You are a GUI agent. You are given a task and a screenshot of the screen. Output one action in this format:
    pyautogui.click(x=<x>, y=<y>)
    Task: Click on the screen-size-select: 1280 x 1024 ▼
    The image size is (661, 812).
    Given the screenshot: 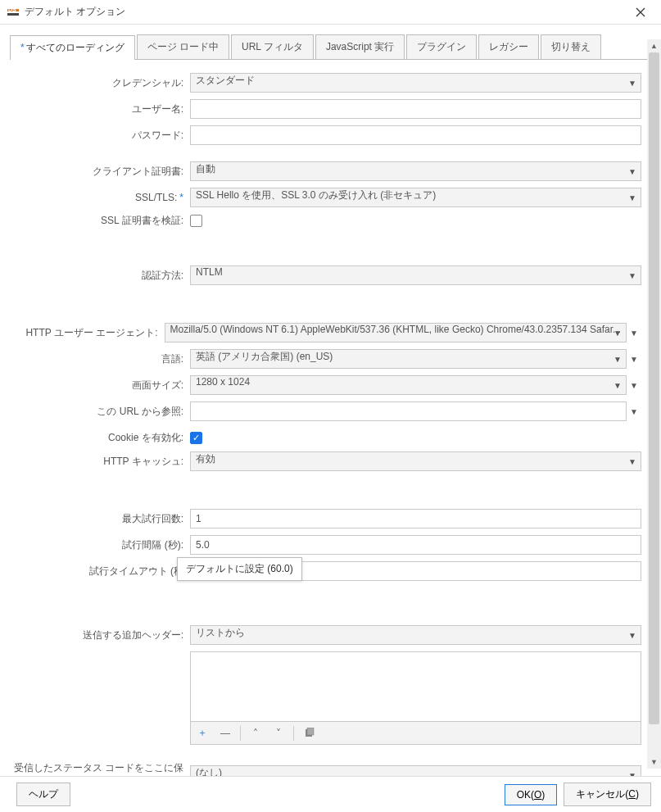 What is the action you would take?
    pyautogui.click(x=408, y=385)
    